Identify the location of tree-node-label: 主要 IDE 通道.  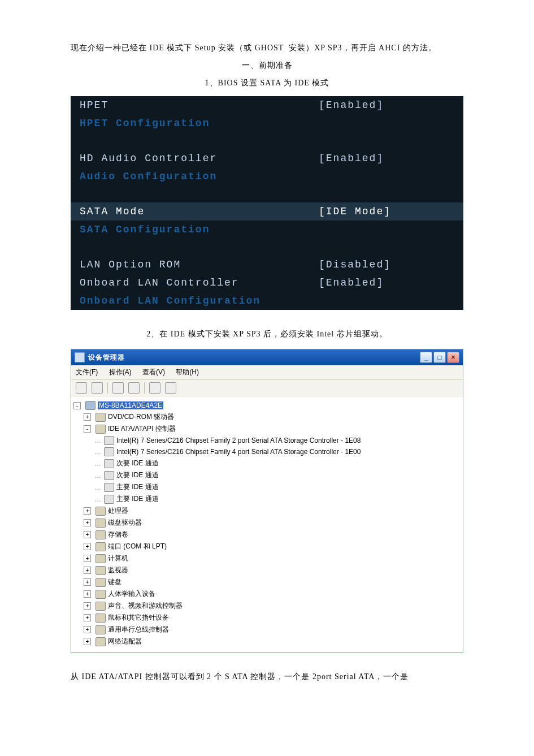
(138, 499).